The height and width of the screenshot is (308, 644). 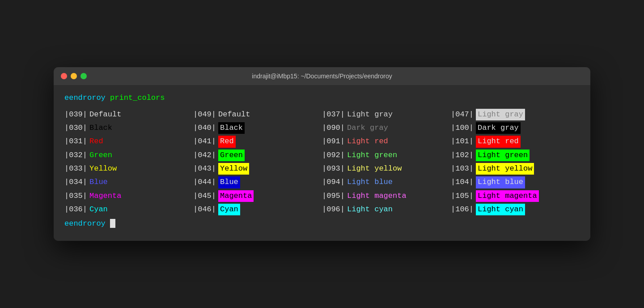 What do you see at coordinates (236, 196) in the screenshot?
I see `color-label: Magenta` at bounding box center [236, 196].